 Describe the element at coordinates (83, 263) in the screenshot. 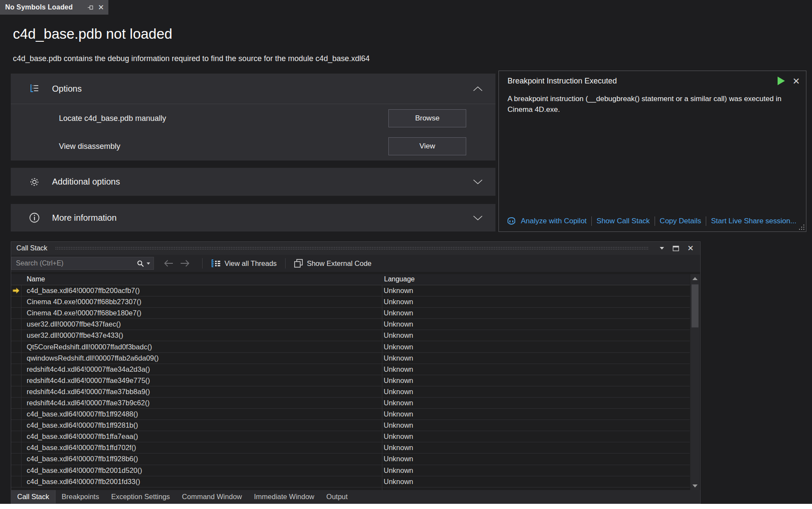

I see `search-box` at that location.